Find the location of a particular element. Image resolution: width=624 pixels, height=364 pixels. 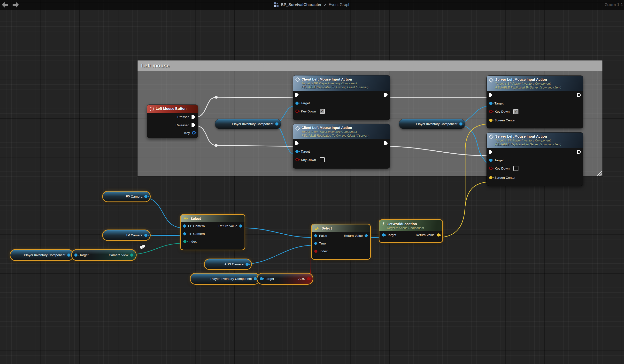

zoom-level-label: Zoom 1:1 is located at coordinates (614, 5).